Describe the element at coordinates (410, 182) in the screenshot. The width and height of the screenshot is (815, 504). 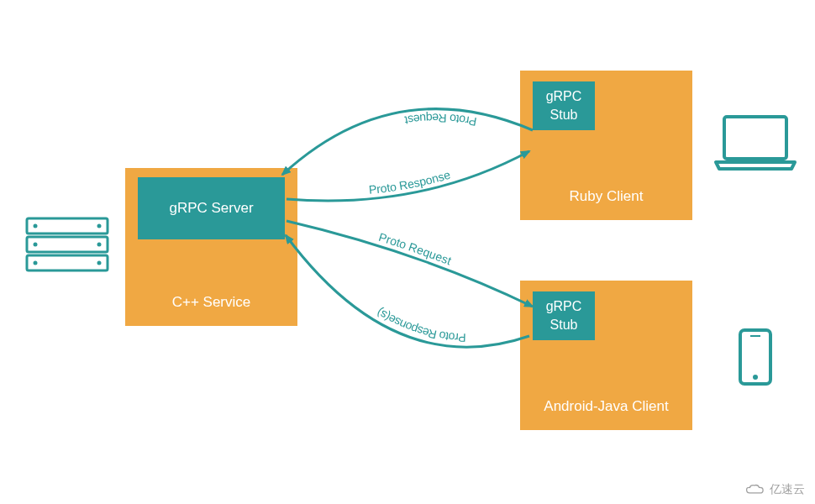
I see `ruby-response-label: Proto Response` at that location.